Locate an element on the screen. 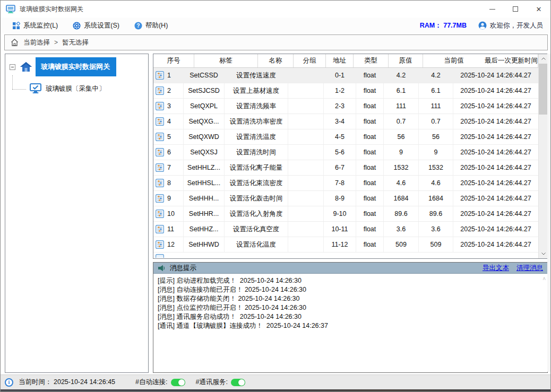  cell-tag: SetHHZ... is located at coordinates (204, 229).